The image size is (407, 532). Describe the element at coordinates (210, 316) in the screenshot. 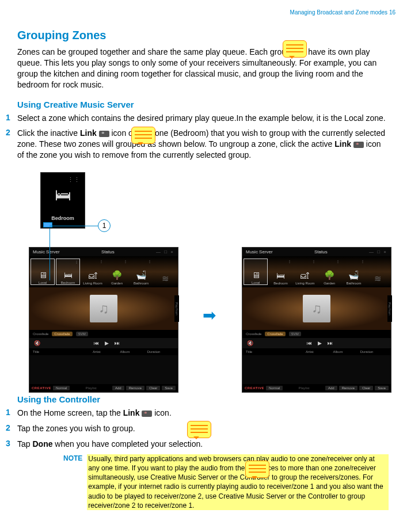

I see `arrow-icon: ➡` at that location.